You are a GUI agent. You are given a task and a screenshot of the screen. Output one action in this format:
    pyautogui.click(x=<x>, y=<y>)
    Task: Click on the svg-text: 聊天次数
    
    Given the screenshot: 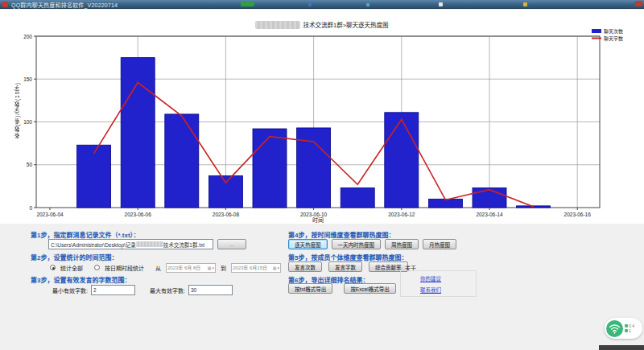 What is the action you would take?
    pyautogui.click(x=613, y=31)
    